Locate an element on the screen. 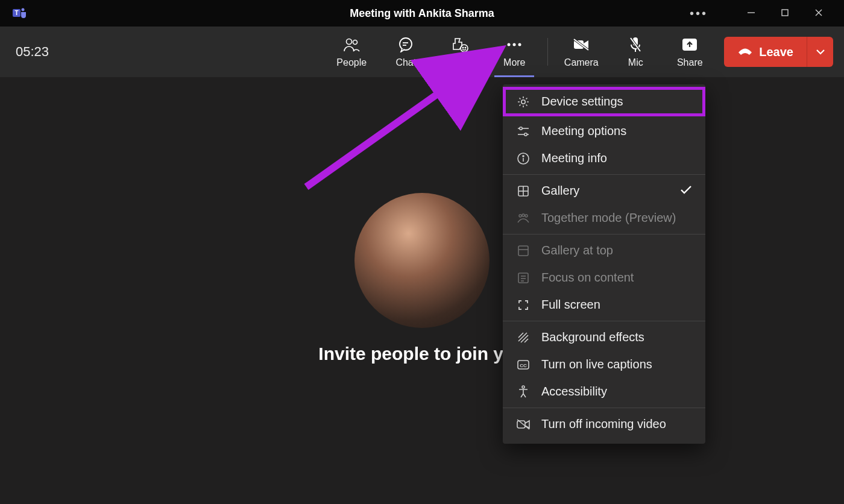 The width and height of the screenshot is (844, 504). menu-full-screen: Full screen is located at coordinates (604, 305).